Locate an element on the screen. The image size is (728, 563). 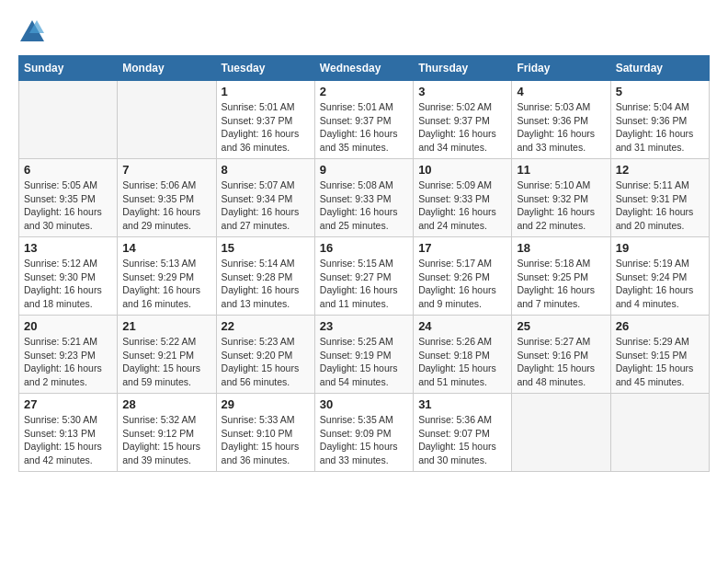
day-number: 12 is located at coordinates (660, 169).